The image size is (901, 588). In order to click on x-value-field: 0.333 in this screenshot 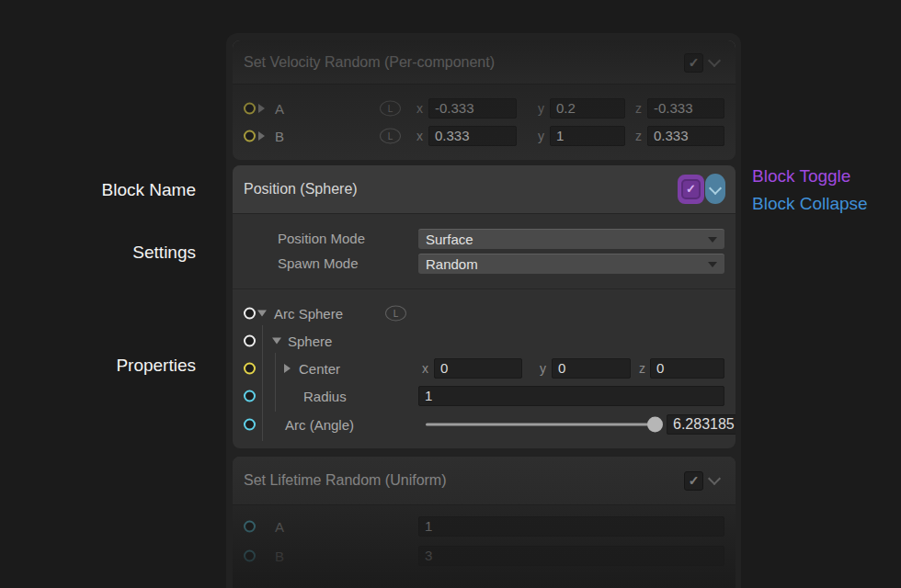, I will do `click(473, 136)`.